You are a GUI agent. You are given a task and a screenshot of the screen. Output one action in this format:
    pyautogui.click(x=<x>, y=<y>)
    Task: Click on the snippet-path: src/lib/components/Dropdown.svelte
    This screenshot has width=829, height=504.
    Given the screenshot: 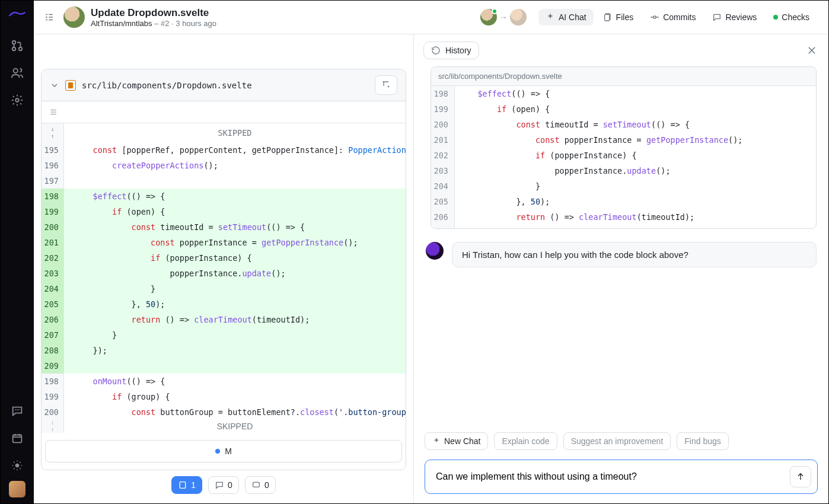 What is the action you would take?
    pyautogui.click(x=624, y=76)
    